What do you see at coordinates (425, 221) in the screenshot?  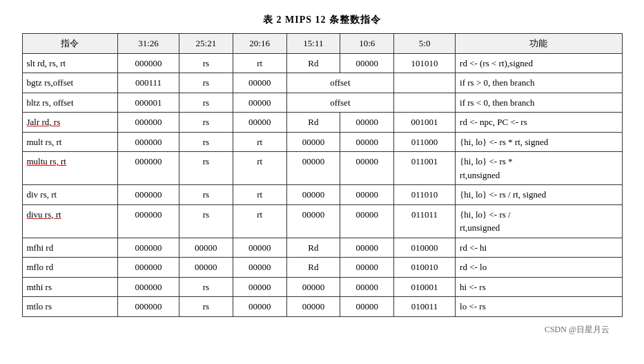 I see `cell-5-0: 011011` at bounding box center [425, 221].